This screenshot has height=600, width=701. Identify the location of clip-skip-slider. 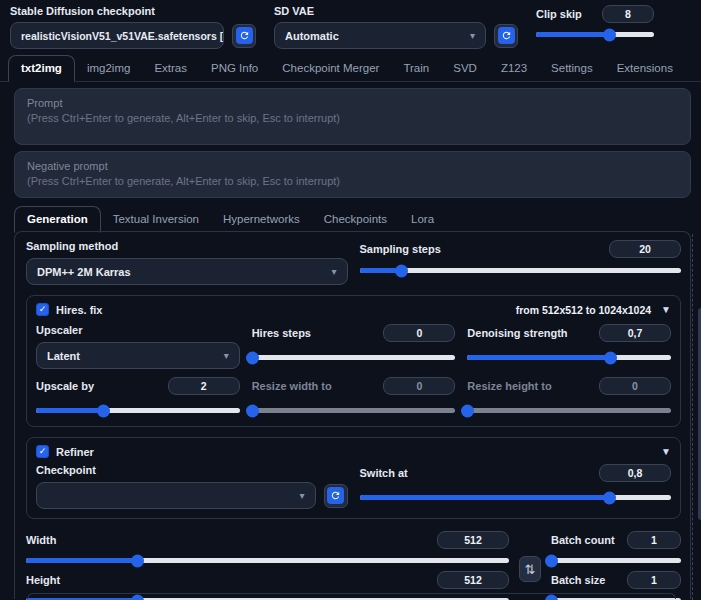
(595, 34).